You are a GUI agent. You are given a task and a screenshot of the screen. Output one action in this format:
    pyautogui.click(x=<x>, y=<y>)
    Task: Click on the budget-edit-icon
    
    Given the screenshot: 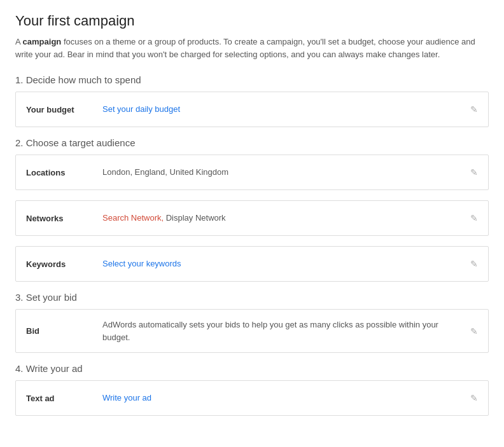 What is the action you would take?
    pyautogui.click(x=474, y=109)
    